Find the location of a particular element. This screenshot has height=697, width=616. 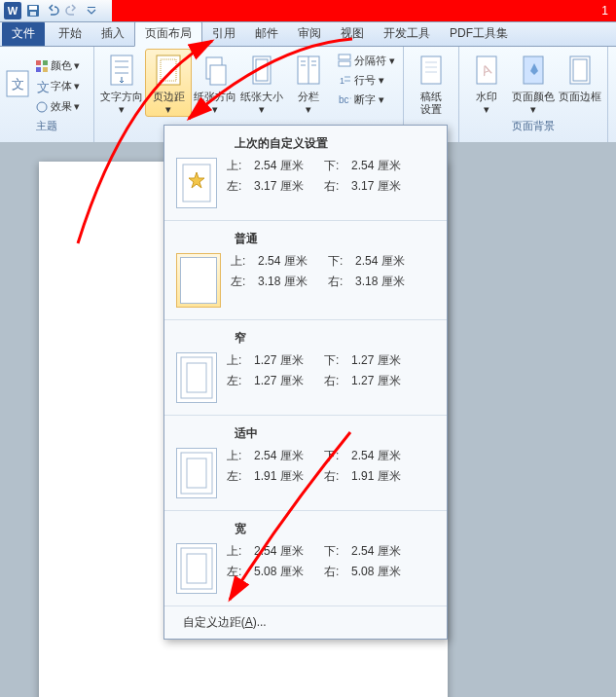

title-bar: W 1 is located at coordinates (308, 12).